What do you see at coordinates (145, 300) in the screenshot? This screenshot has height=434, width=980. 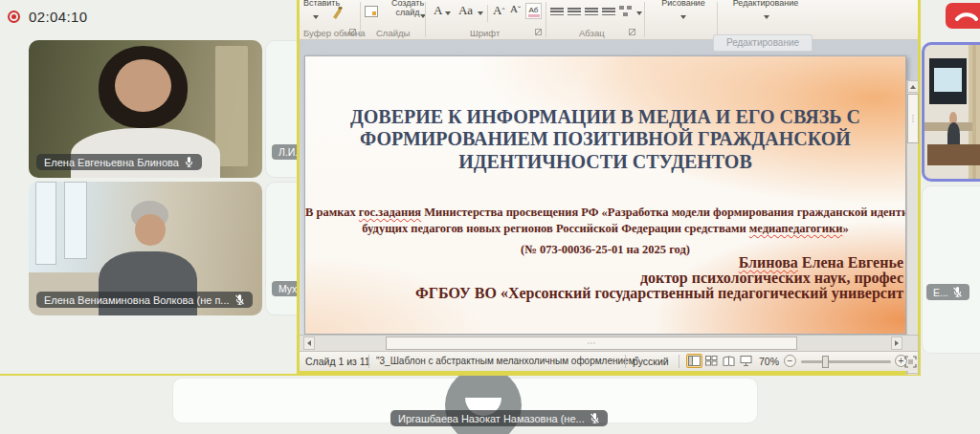 I see `participant-name-label: Елена Вениаминовна Волкова (не п...` at bounding box center [145, 300].